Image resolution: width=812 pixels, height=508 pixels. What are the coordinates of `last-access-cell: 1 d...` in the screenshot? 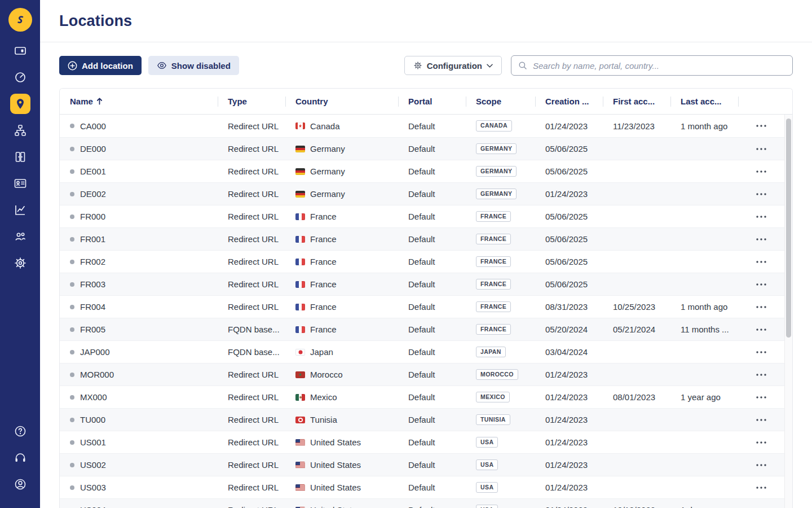 It's located at (704, 503).